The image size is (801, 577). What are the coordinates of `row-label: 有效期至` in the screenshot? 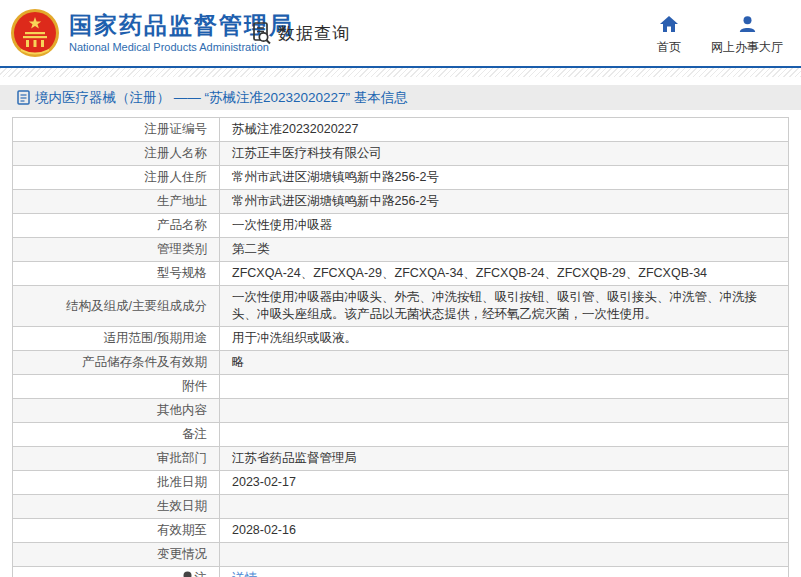 It's located at (116, 531).